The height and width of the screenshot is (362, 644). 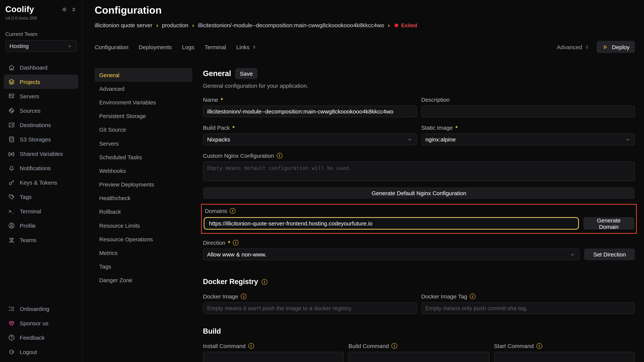 What do you see at coordinates (144, 157) in the screenshot?
I see `subnav-scheduled-tasks: Scheduled Tasks` at bounding box center [144, 157].